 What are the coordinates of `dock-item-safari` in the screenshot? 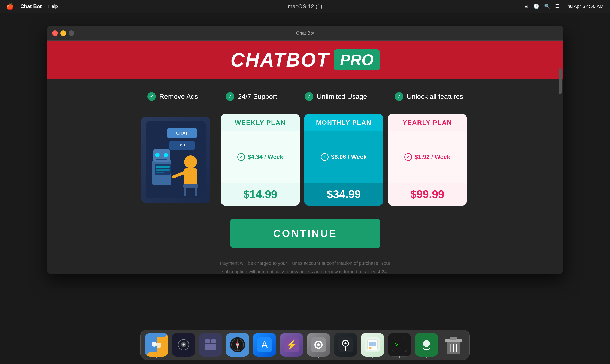 It's located at (237, 345).